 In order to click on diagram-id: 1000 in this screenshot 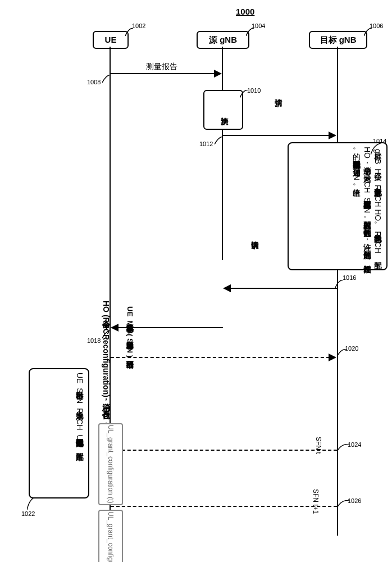, I will do `click(245, 11)`.